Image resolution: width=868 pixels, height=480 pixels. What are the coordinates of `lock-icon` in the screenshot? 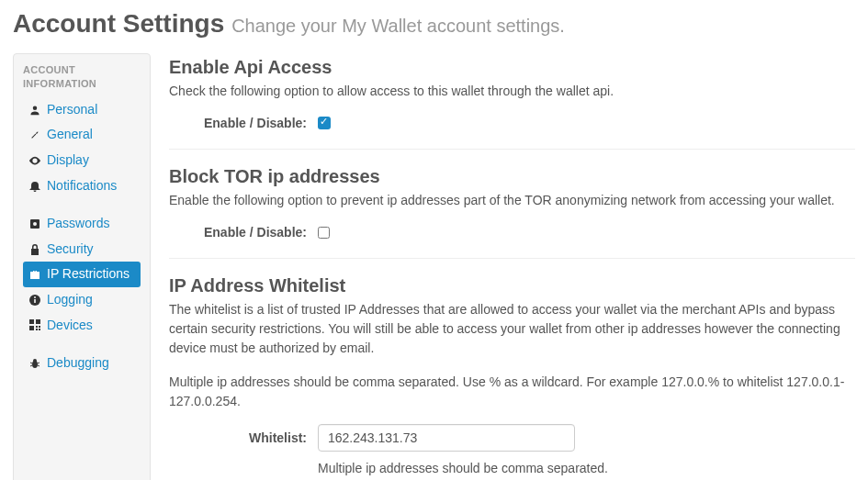 It's located at (35, 250).